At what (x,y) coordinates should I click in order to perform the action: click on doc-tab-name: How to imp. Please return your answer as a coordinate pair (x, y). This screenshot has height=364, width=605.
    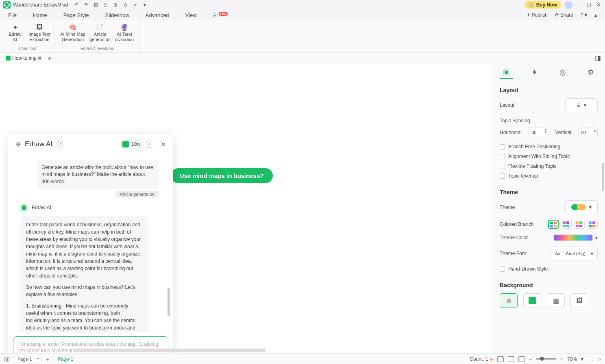
    Looking at the image, I should click on (24, 58).